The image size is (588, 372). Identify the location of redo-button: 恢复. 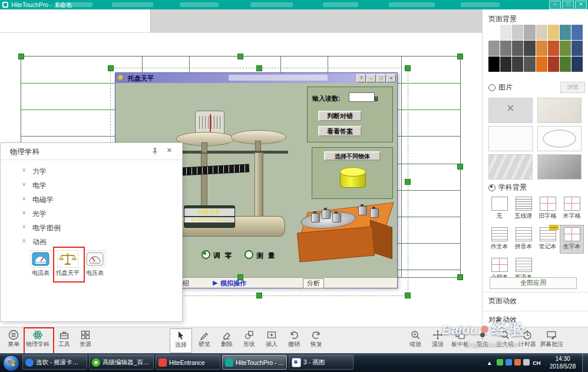
(316, 338).